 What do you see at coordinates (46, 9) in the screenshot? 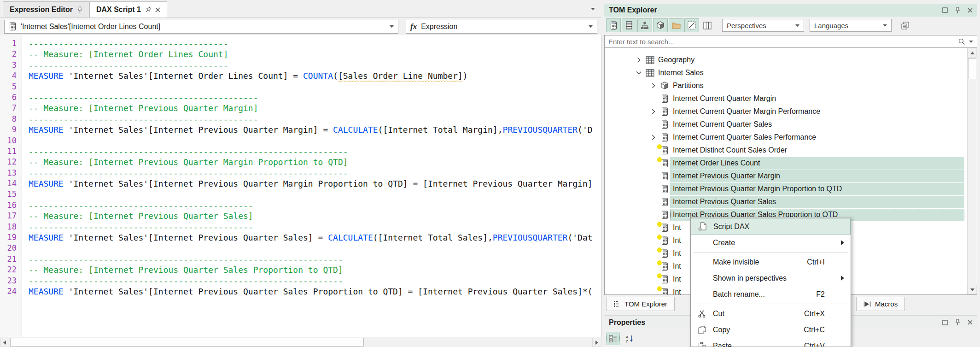
I see `tab-expression-editor: Expression Editor` at bounding box center [46, 9].